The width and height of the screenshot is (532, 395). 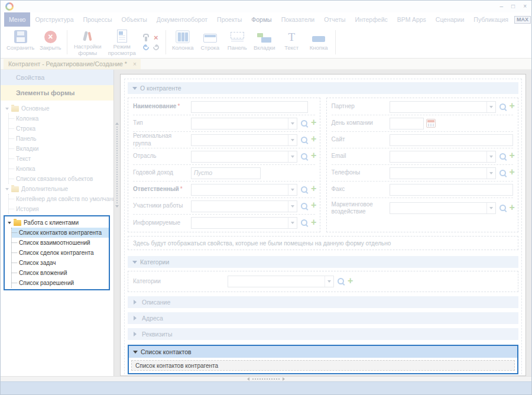 I want to click on phones-combobox, so click(x=443, y=173).